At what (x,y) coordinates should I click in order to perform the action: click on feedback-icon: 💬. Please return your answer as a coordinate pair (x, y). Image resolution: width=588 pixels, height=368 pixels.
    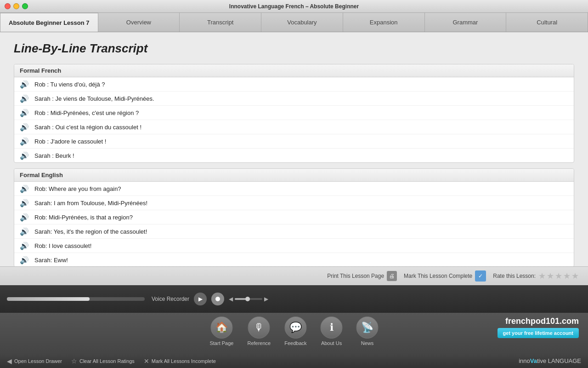
    Looking at the image, I should click on (295, 328).